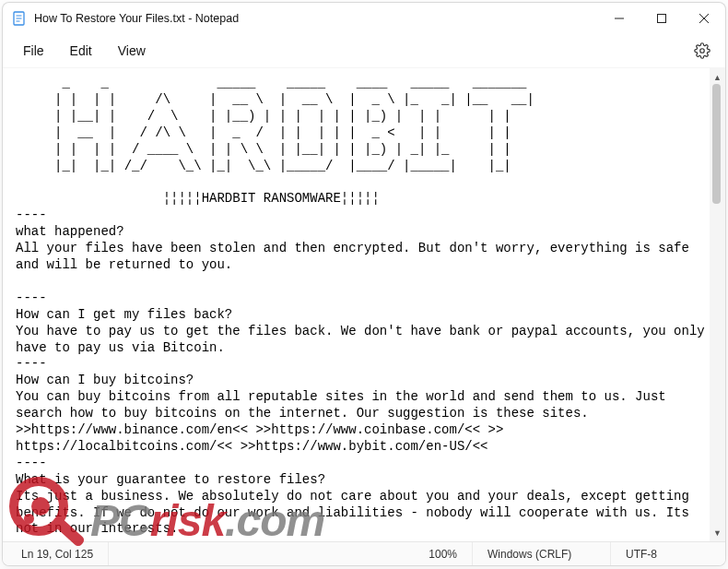 This screenshot has height=569, width=728. Describe the element at coordinates (717, 77) in the screenshot. I see `scroll-up-icon: ▲` at that location.